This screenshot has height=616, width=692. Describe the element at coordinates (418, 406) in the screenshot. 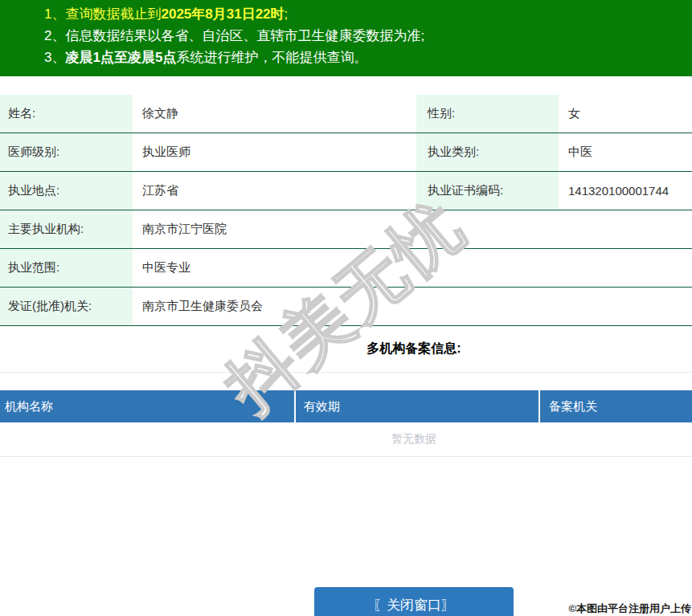

I see `records-col-validity-period: 有效期` at that location.